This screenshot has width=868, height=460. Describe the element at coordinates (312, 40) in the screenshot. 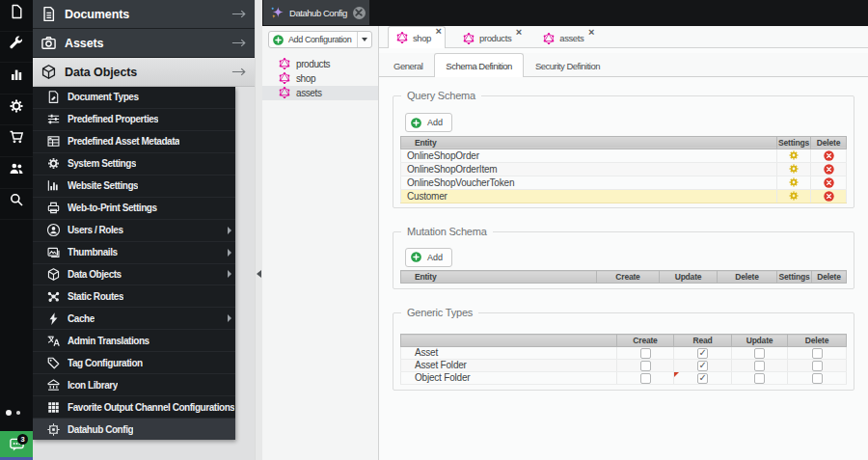

I see `add-configuration-button: Add Configuration` at that location.